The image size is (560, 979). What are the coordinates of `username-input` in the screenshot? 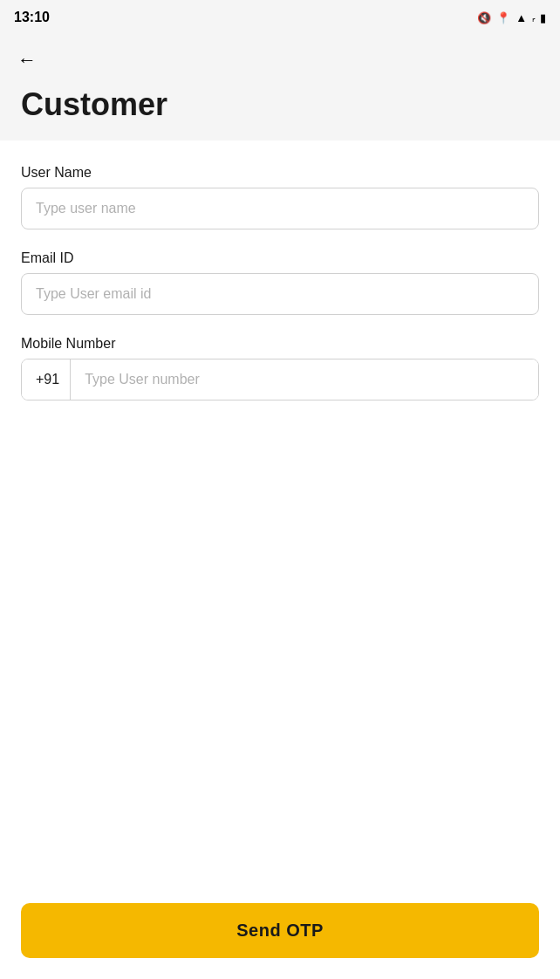 It's located at (280, 209).